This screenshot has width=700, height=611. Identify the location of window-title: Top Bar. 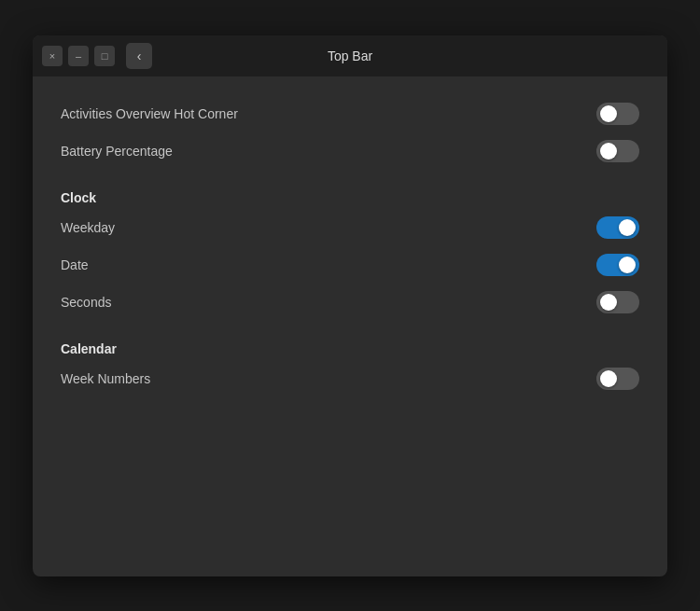
(350, 56).